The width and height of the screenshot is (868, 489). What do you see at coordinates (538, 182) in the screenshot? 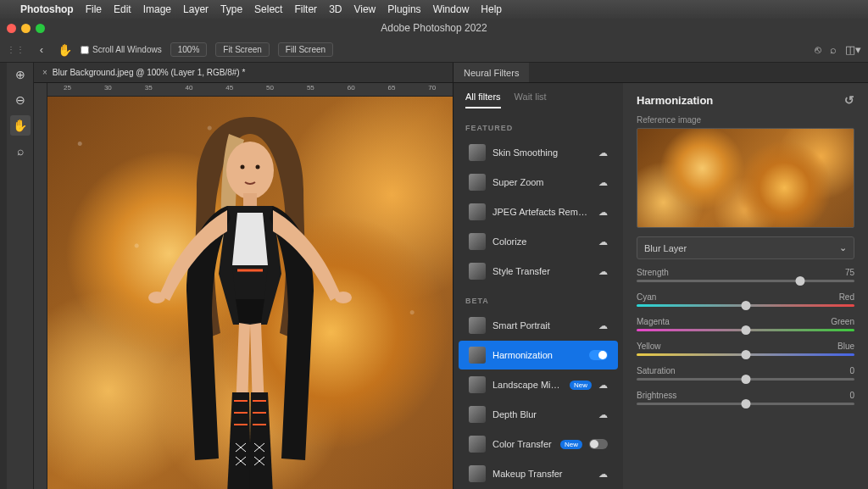
I see `filter-row-super-zoom: Super Zoom☁` at bounding box center [538, 182].